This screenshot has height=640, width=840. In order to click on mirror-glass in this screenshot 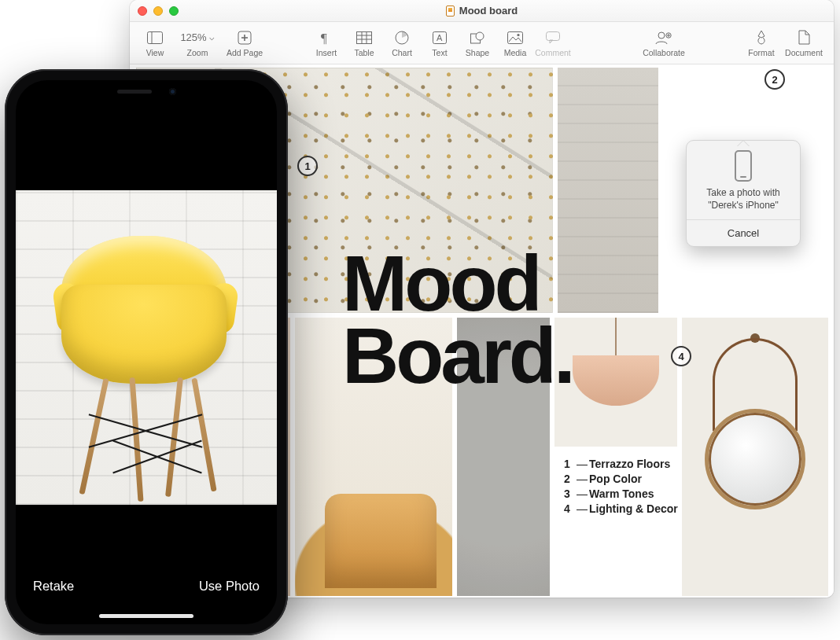, I will do `click(755, 459)`.